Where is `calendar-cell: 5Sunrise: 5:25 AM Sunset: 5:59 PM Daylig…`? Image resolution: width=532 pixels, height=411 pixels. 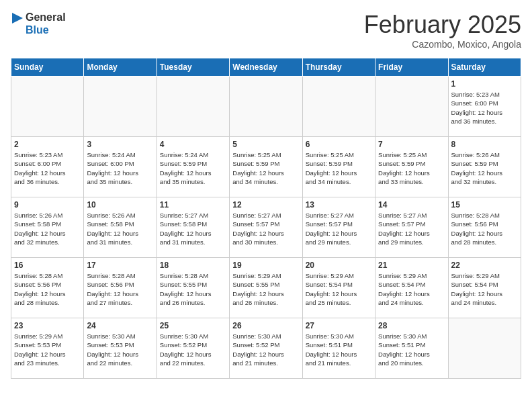
calendar-cell: 5Sunrise: 5:25 AM Sunset: 5:59 PM Daylig… is located at coordinates (266, 167).